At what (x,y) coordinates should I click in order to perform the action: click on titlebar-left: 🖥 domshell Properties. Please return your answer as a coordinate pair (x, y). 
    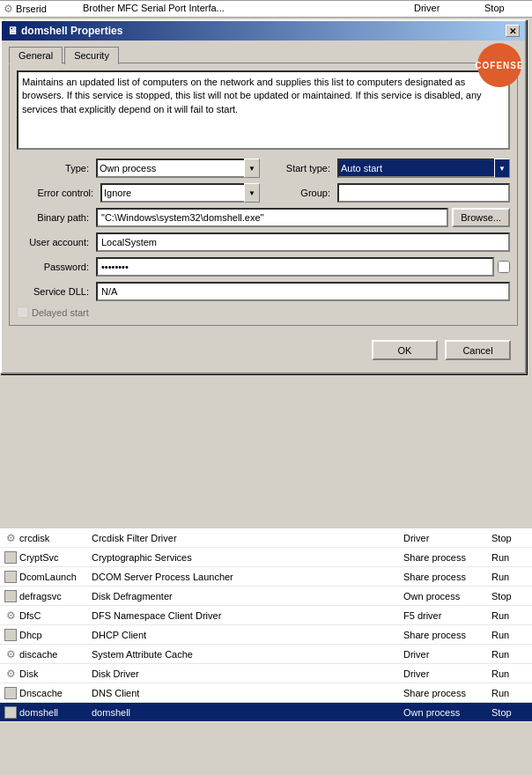
    Looking at the image, I should click on (65, 31).